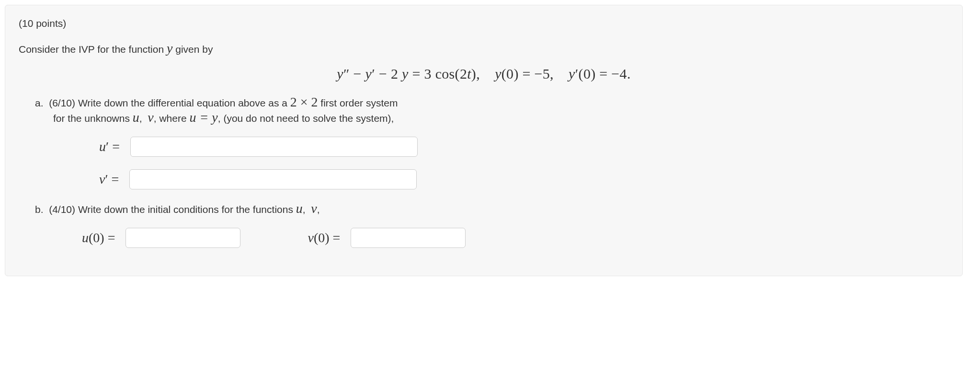 The height and width of the screenshot is (387, 980). I want to click on input-v0, so click(408, 238).